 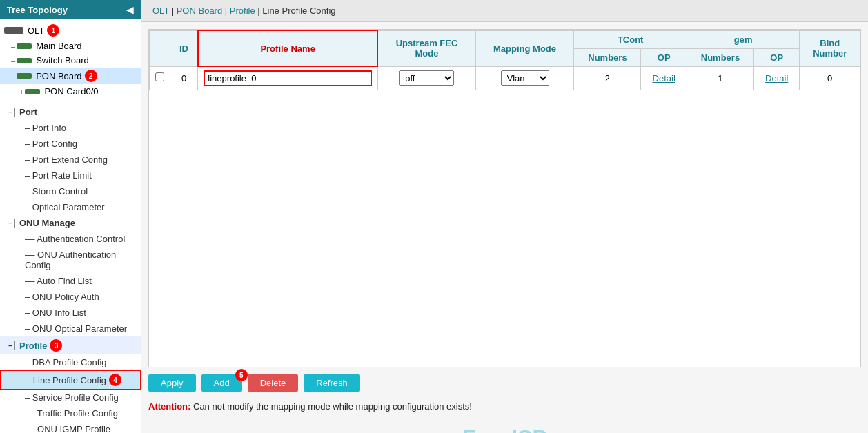 I want to click on add-badge: 5, so click(x=241, y=375).